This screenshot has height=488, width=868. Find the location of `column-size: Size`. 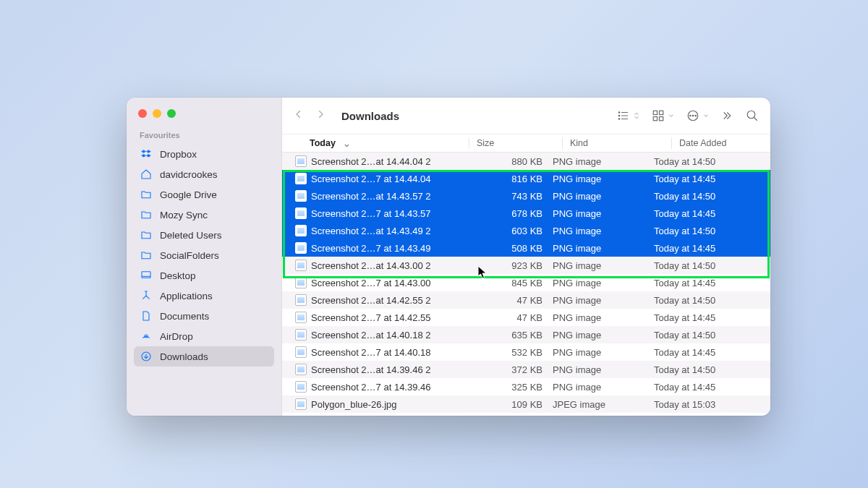

column-size: Size is located at coordinates (519, 143).